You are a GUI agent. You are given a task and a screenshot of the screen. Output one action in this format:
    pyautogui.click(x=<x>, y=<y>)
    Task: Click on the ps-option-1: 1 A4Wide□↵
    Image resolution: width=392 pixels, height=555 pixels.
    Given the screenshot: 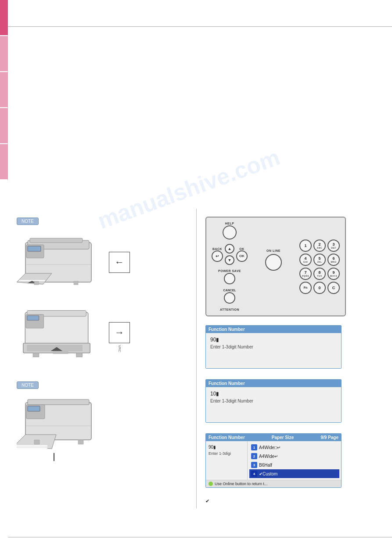 What is the action you would take?
    pyautogui.click(x=294, y=447)
    